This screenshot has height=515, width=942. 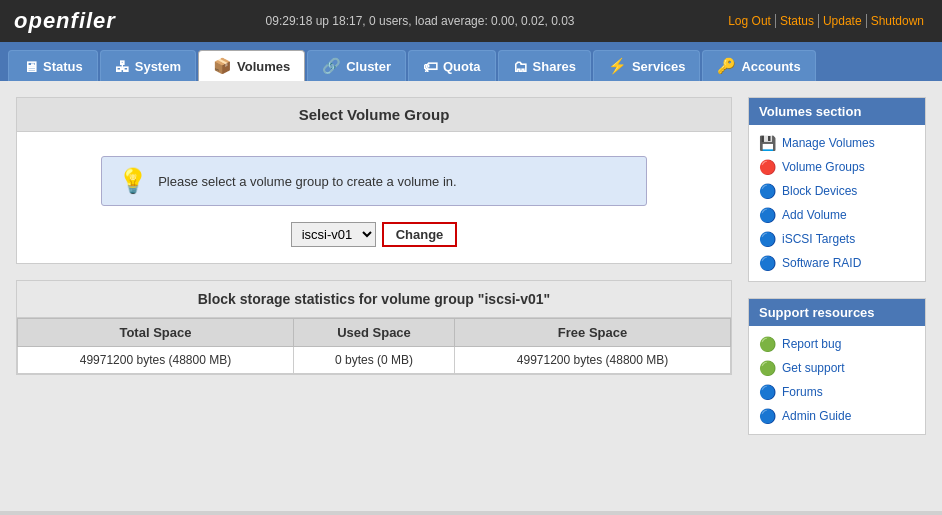 I want to click on stats-title: Block storage statistics for volume grou…, so click(x=374, y=300).